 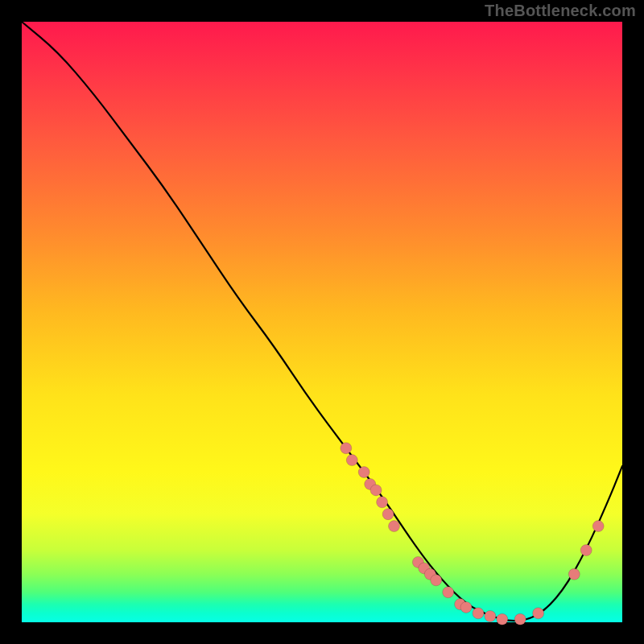 I want to click on data-points-group, so click(x=472, y=535).